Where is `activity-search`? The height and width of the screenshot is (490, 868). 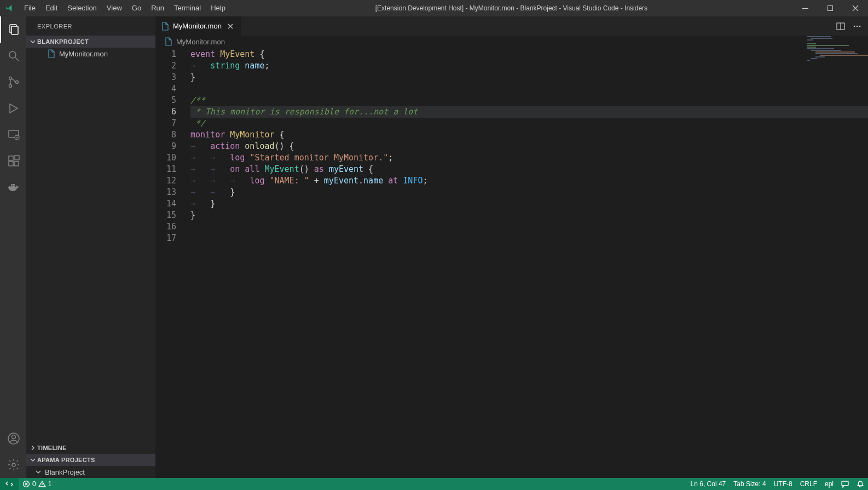 activity-search is located at coordinates (13, 56).